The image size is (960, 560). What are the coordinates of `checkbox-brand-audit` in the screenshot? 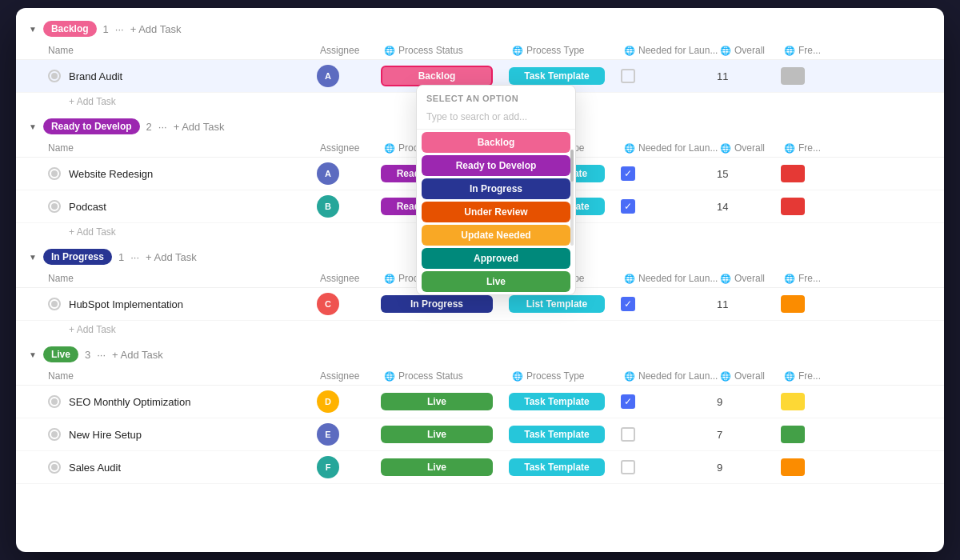 It's located at (628, 76).